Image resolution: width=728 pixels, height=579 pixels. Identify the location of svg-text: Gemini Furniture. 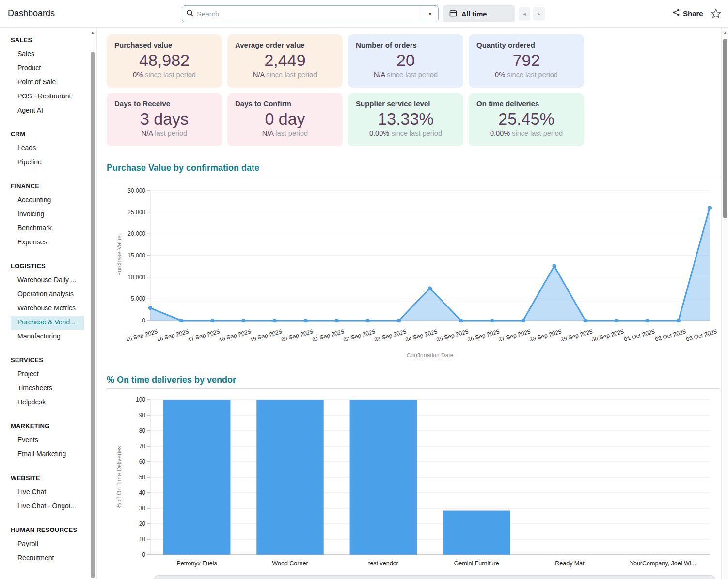
(477, 563).